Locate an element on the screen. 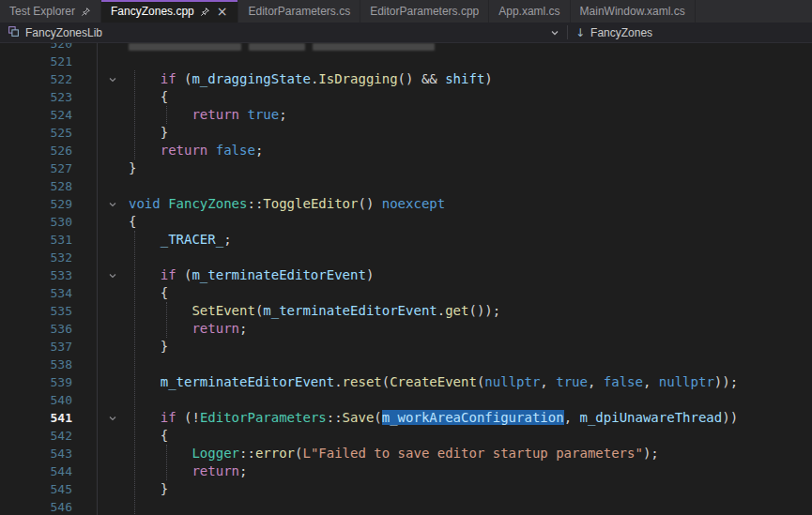  code-line: 533 if (m_terminateEditorEvent) is located at coordinates (406, 276).